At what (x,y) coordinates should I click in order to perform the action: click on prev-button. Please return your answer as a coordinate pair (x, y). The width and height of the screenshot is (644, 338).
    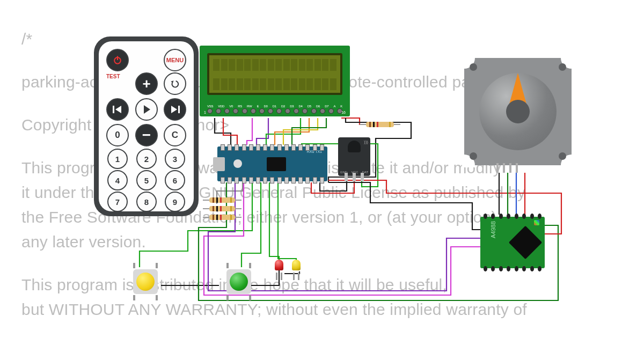
    Looking at the image, I should click on (118, 109).